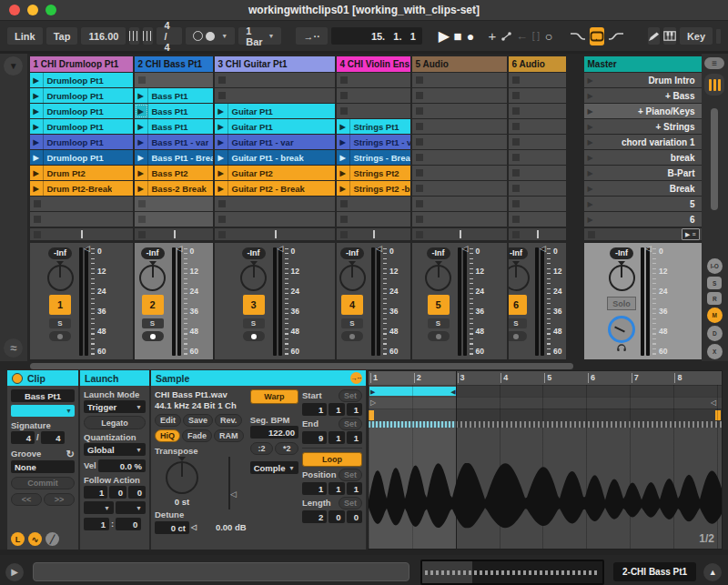  I want to click on overdub-button: +, so click(492, 36).